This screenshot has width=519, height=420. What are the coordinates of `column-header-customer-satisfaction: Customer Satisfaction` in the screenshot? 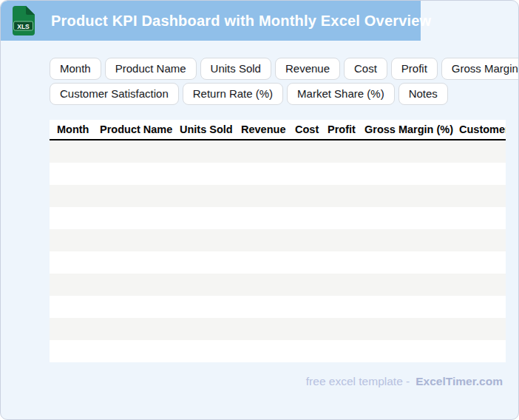 It's located at (482, 129).